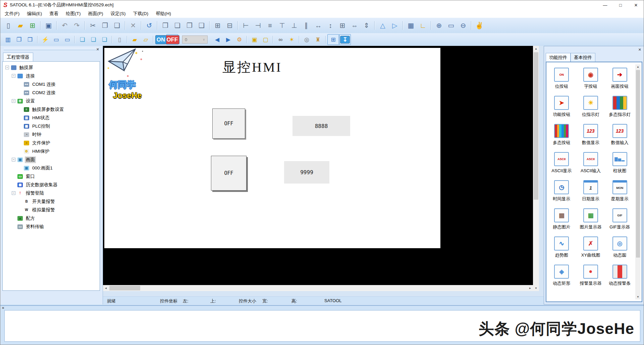 This screenshot has width=644, height=345. I want to click on new-file-icon: ▯, so click(8, 25).